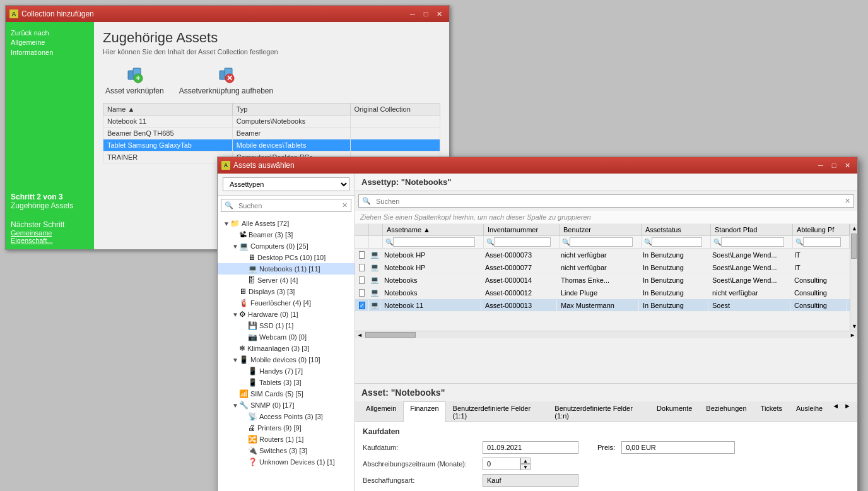 The width and height of the screenshot is (868, 491). I want to click on spinbox-up: ▲, so click(525, 461).